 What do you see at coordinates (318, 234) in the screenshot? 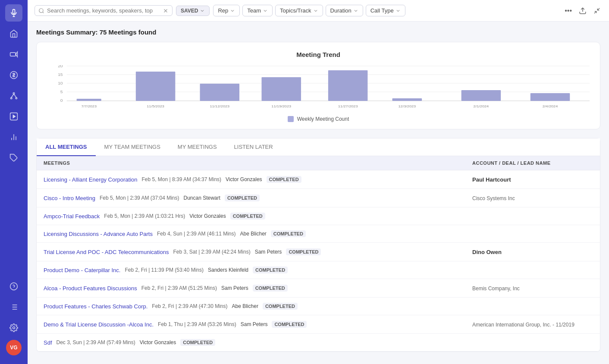
I see `table-row: Licensing Discussions - Advance Auto Par…` at bounding box center [318, 234].